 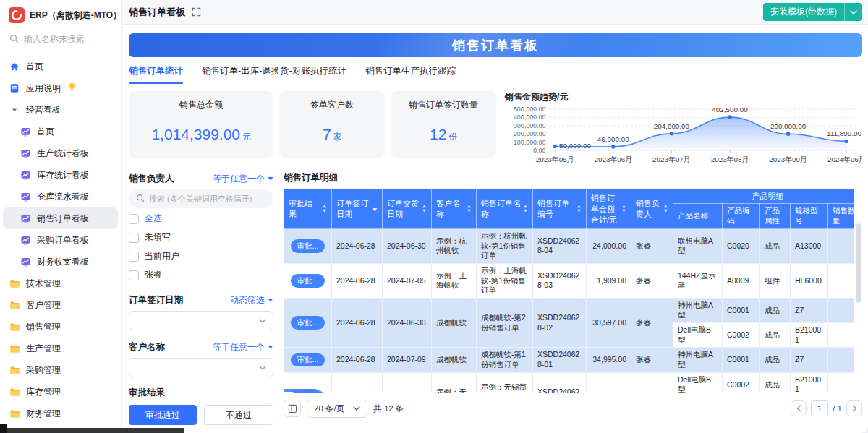 I want to click on product-column-header-3: 规格型号, so click(x=809, y=217).